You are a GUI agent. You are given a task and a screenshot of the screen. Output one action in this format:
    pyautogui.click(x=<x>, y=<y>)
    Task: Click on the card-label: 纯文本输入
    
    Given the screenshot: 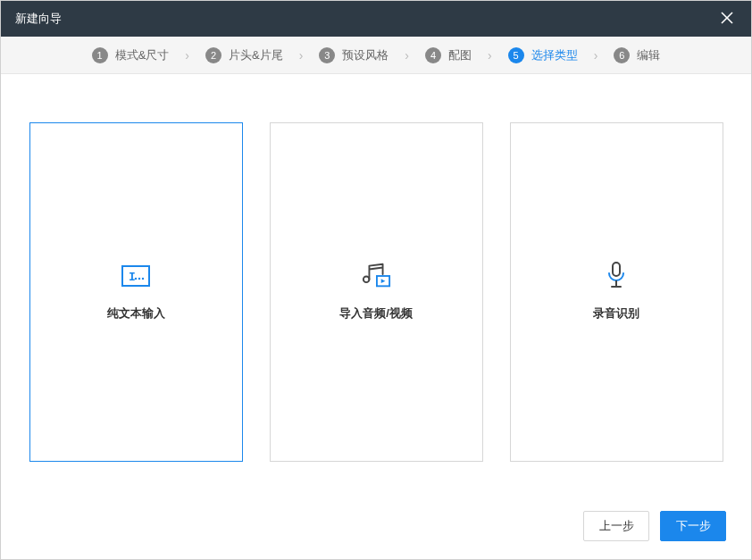 What is the action you would take?
    pyautogui.click(x=136, y=313)
    